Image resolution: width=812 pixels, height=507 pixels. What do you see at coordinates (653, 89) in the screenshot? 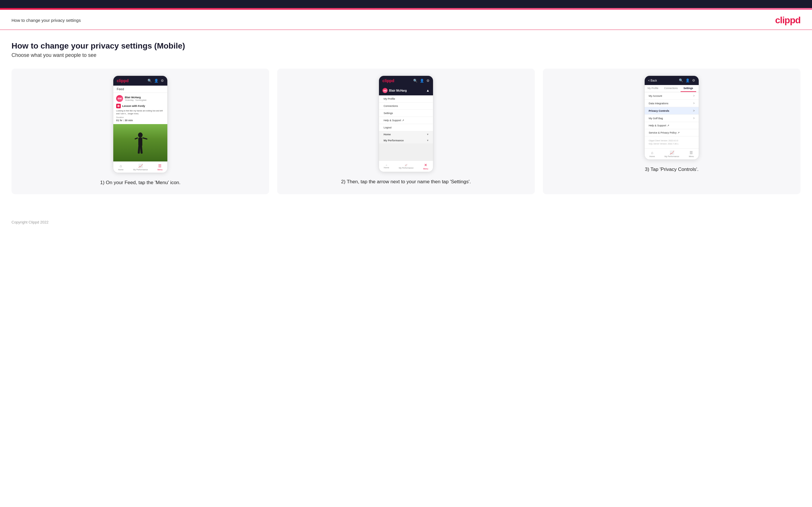
I see `tab-my-profile: My Profile` at bounding box center [653, 89].